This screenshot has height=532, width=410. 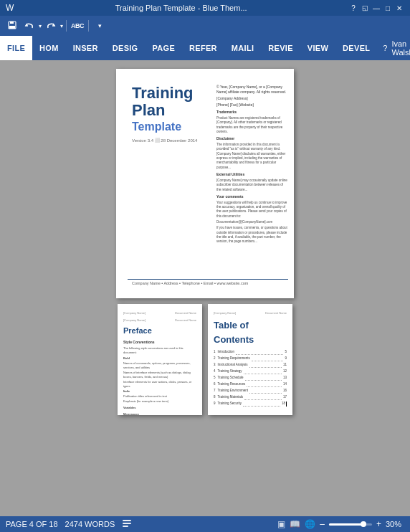 What do you see at coordinates (378, 524) in the screenshot?
I see `zoom-plus-btn: +` at bounding box center [378, 524].